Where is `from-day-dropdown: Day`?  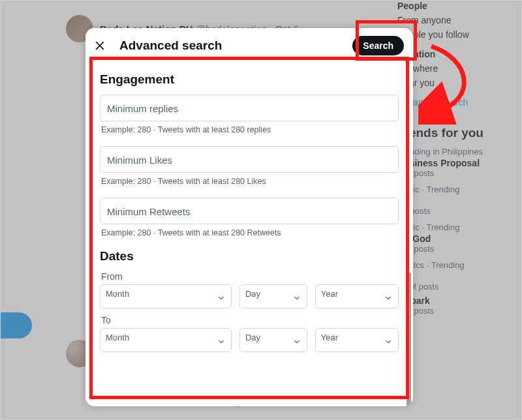 from-day-dropdown: Day is located at coordinates (273, 296).